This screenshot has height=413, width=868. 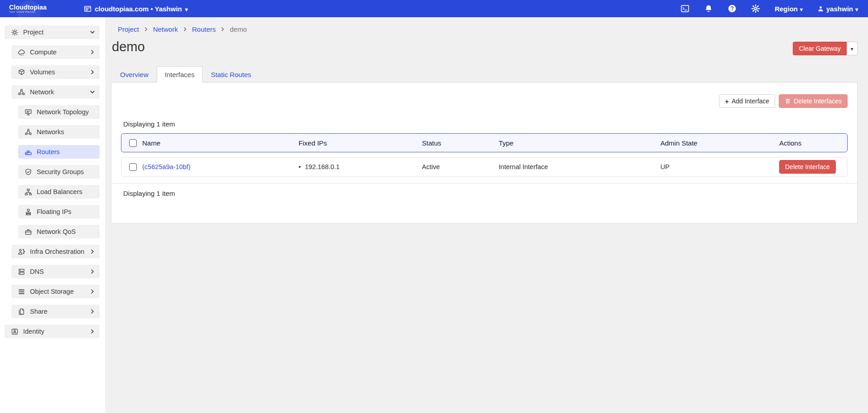 What do you see at coordinates (66, 152) in the screenshot?
I see `sidebar-item-label: Routers` at bounding box center [66, 152].